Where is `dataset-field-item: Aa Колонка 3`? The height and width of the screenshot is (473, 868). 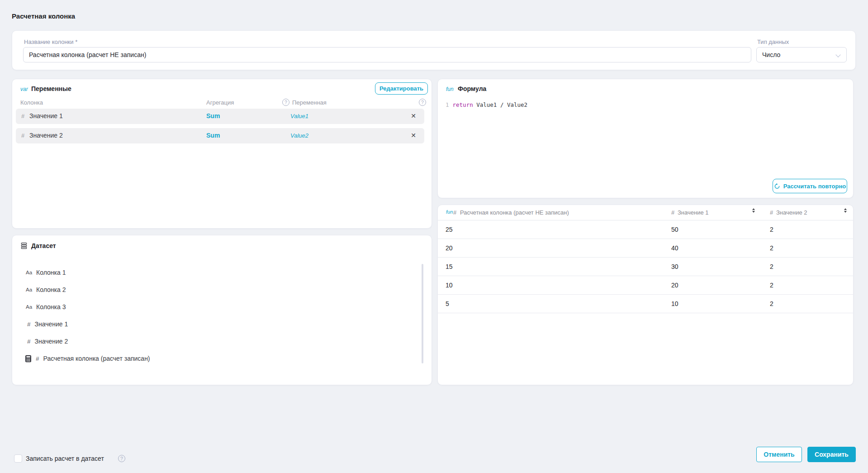 dataset-field-item: Aa Колонка 3 is located at coordinates (46, 307).